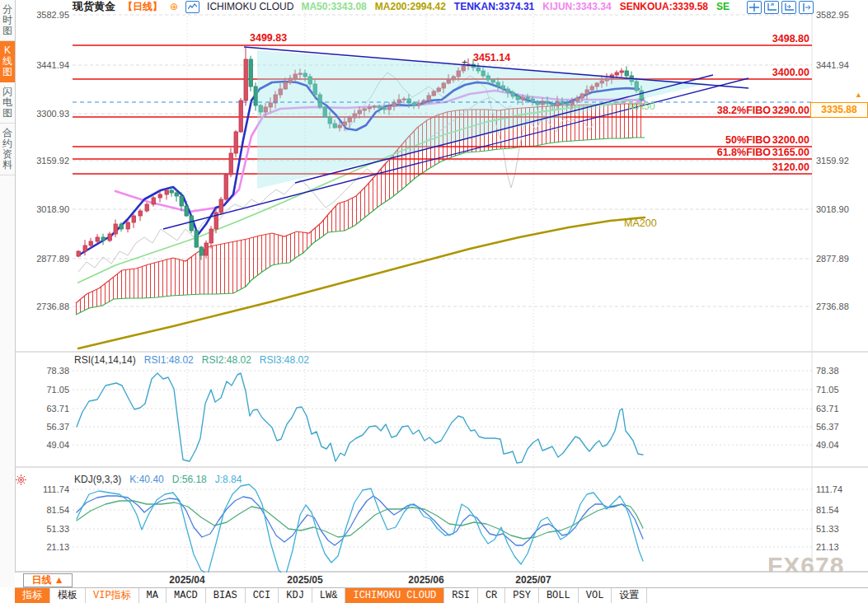  I want to click on left-sidebar: 分时图K线图闪电图合约资料, so click(8, 293).